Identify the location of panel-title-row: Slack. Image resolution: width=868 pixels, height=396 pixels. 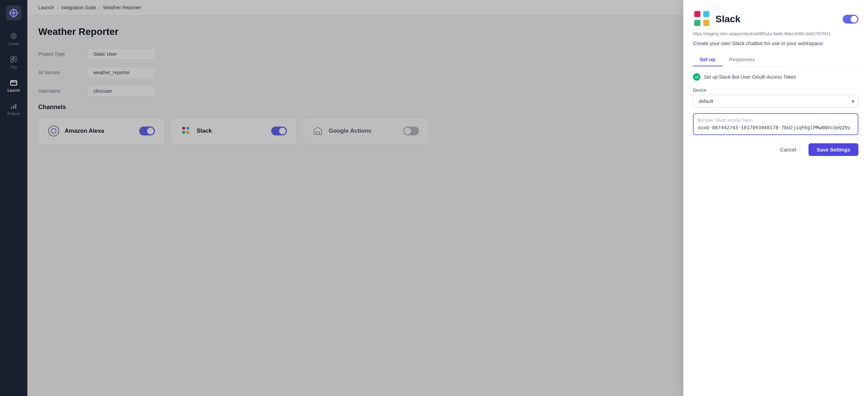
(717, 19).